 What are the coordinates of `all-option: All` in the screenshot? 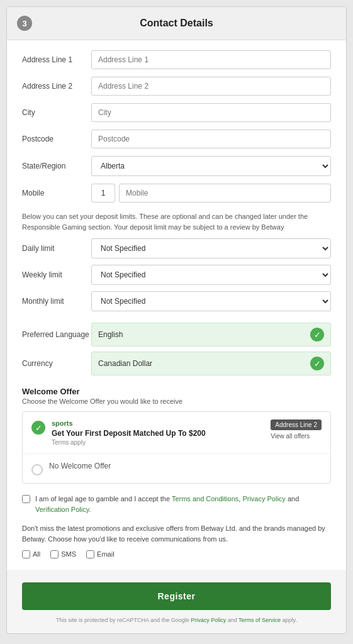 It's located at (31, 555).